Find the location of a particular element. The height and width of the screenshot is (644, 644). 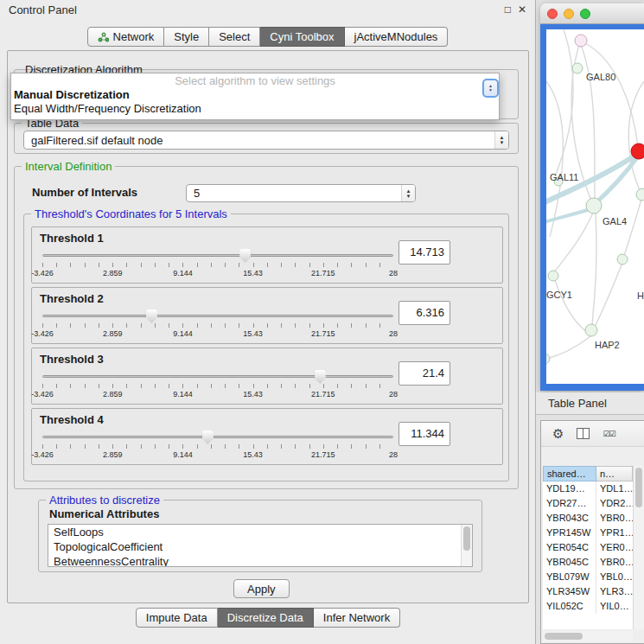

tab-select: Select is located at coordinates (235, 36).